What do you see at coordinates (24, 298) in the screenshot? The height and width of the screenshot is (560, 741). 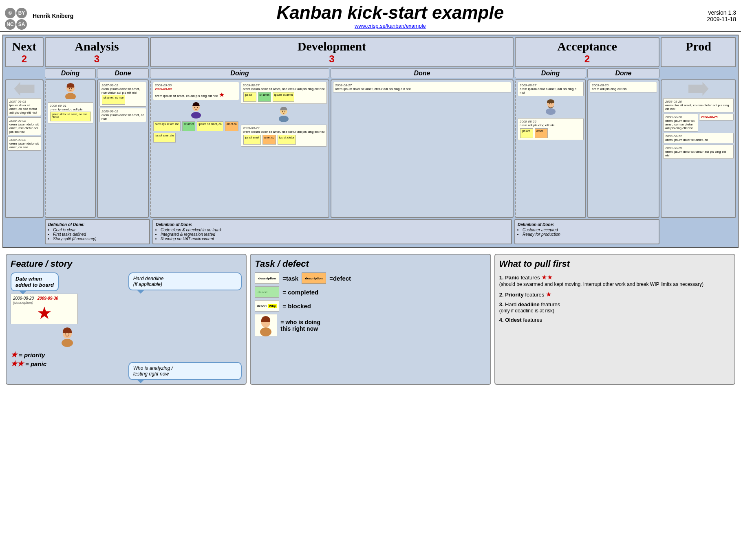 I see `card-date-black: 2009-08-20` at bounding box center [24, 298].